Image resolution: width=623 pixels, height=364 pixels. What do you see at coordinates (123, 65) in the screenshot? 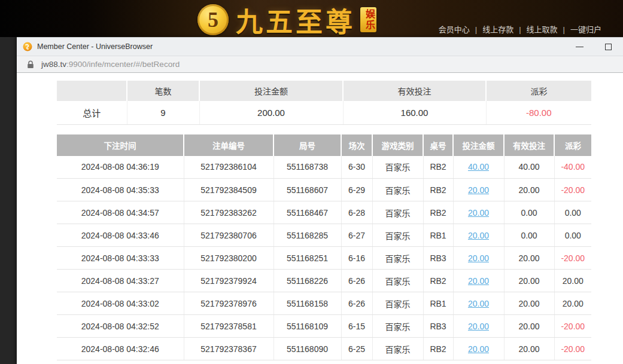
I see `url-path: :9900/infe/mcenter/#/betRecord` at bounding box center [123, 65].